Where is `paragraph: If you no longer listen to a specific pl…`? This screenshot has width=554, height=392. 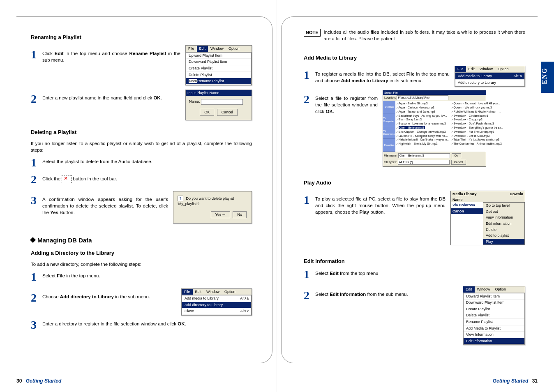
paragraph: If you no longer listen to a specific pl… is located at coordinates (141, 147).